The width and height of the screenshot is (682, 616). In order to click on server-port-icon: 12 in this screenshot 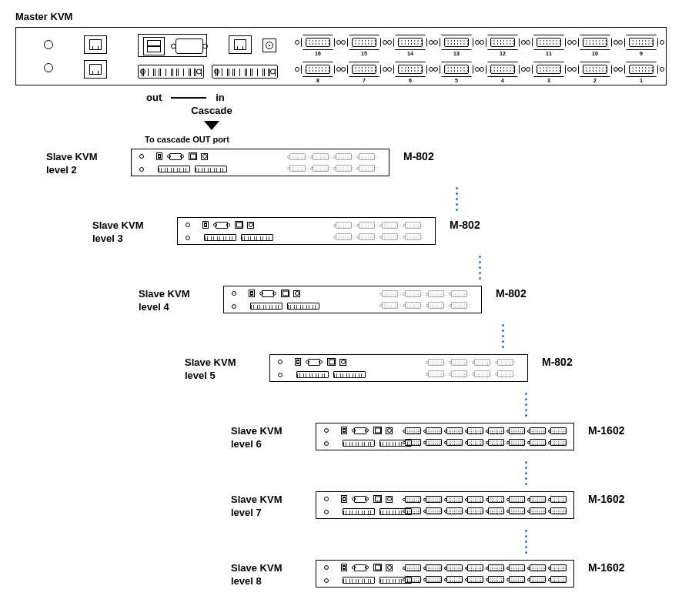, I will do `click(503, 42)`.